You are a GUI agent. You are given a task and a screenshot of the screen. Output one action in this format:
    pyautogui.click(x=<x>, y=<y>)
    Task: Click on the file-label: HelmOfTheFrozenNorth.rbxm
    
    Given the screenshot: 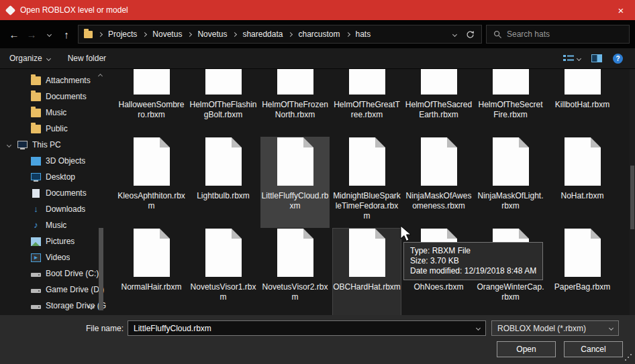 What is the action you would take?
    pyautogui.click(x=295, y=110)
    